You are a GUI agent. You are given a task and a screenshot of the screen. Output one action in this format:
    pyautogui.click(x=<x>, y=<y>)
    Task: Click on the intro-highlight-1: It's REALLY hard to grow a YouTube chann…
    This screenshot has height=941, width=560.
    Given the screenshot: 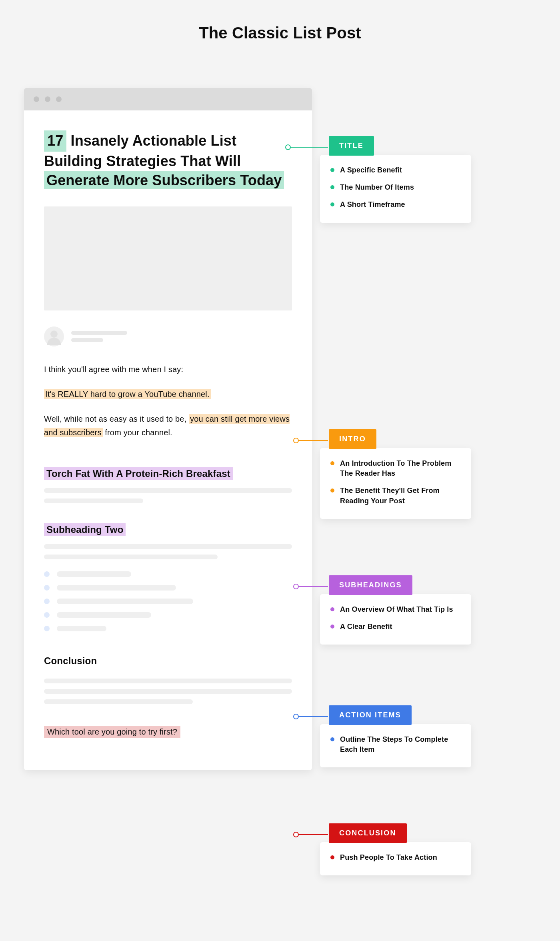 What is the action you would take?
    pyautogui.click(x=168, y=394)
    